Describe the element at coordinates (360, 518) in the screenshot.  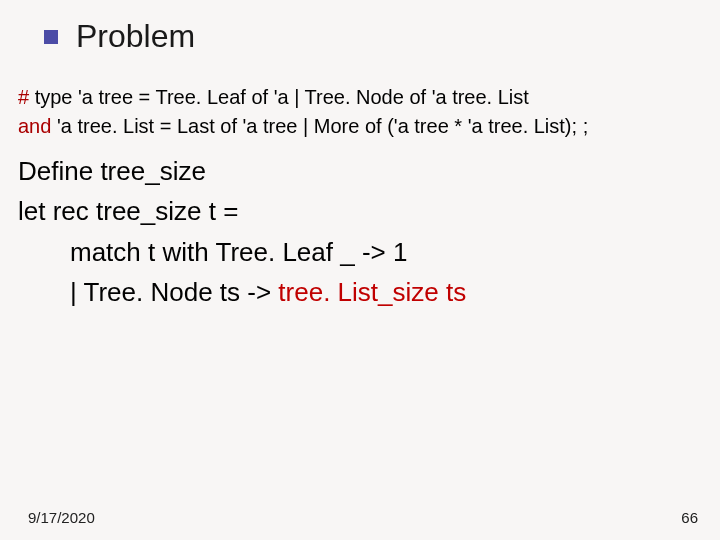
I see `slide-footer: 9/17/2020 66` at that location.